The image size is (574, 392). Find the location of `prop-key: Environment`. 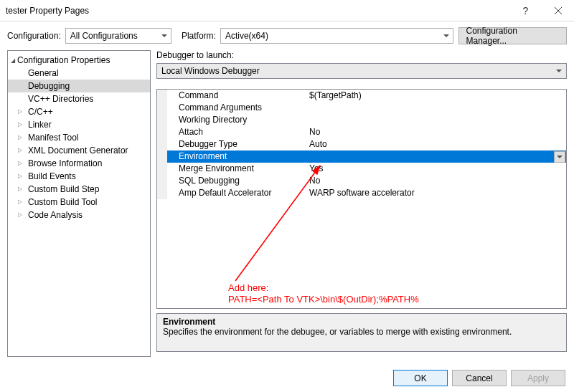

prop-key: Environment is located at coordinates (232, 156).